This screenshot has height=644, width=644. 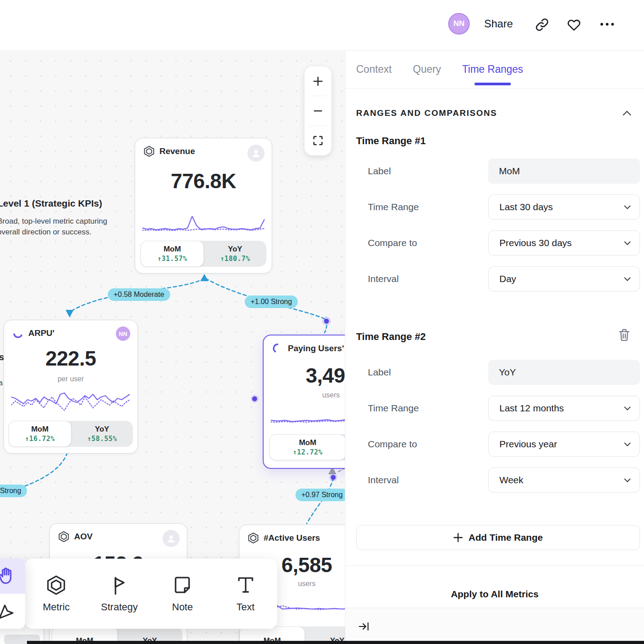 I want to click on panel-tabs: Context Query Time Ranges, so click(x=495, y=70).